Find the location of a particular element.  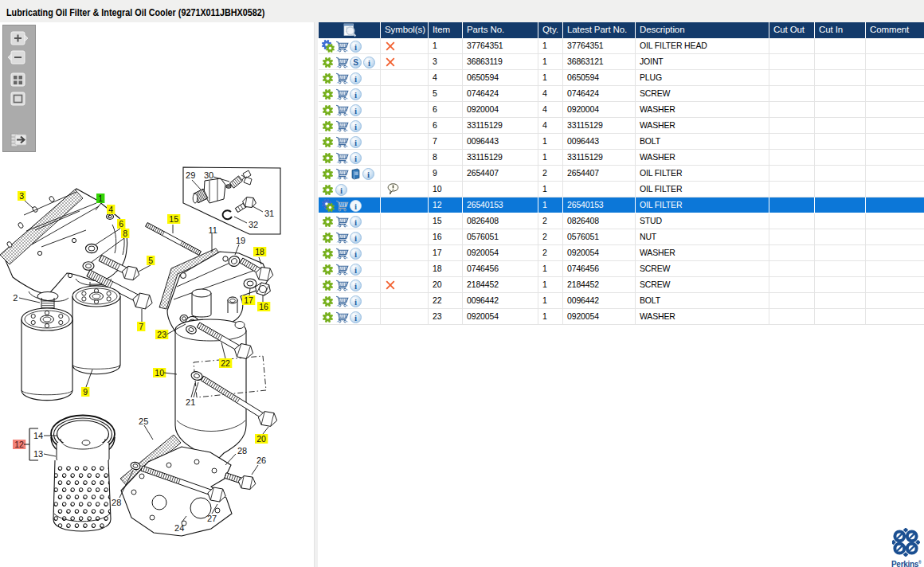

svg-text: 14 is located at coordinates (38, 436).